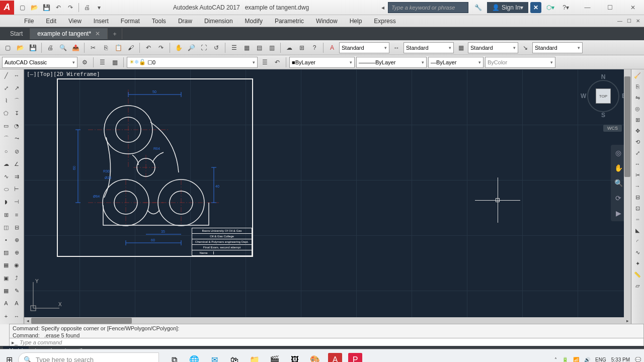  What do you see at coordinates (588, 8) in the screenshot?
I see `minimize-button: —` at bounding box center [588, 8].